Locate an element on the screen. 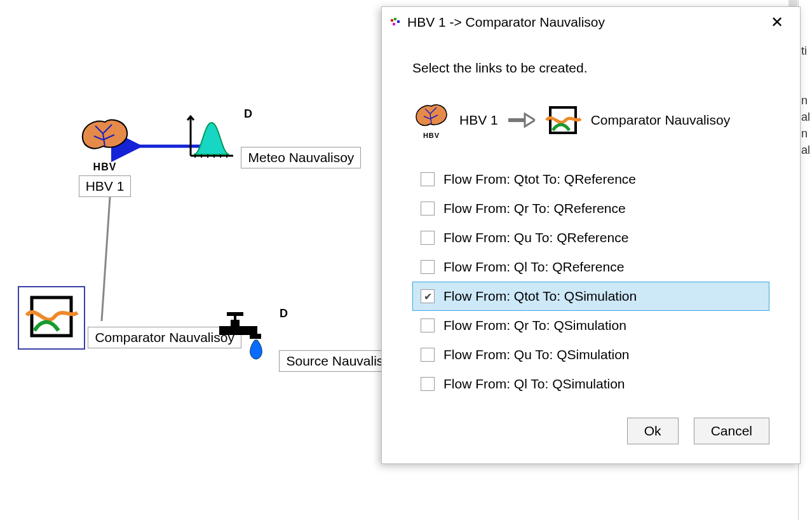 Image resolution: width=812 pixels, height=520 pixels. selection-highlight is located at coordinates (51, 318).